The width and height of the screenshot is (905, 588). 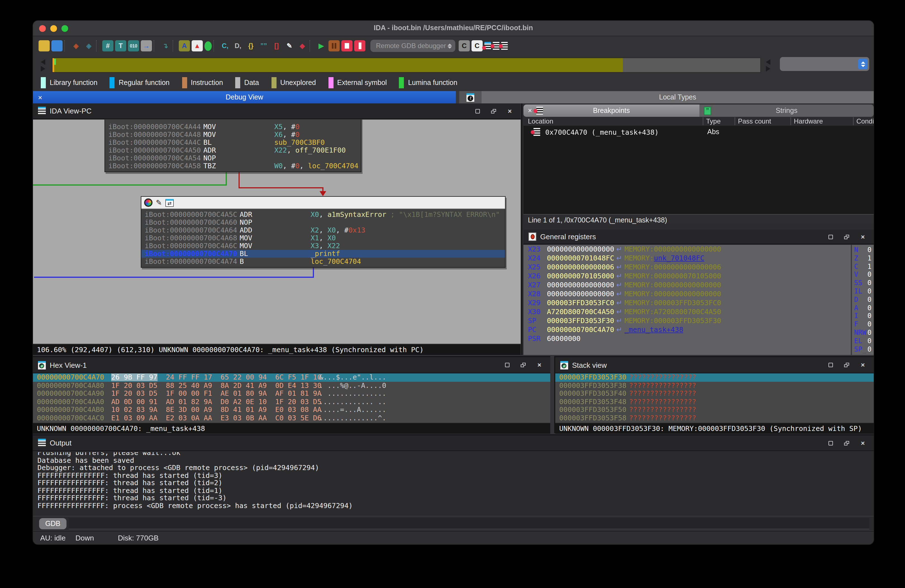 I want to click on disasm-line: iBoot:00000000700C4A70BL_printf, so click(x=323, y=254).